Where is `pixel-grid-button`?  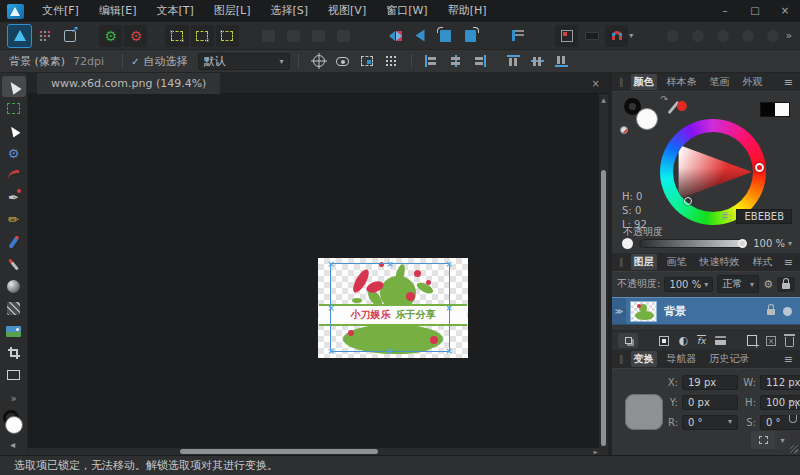 pixel-grid-button is located at coordinates (391, 62).